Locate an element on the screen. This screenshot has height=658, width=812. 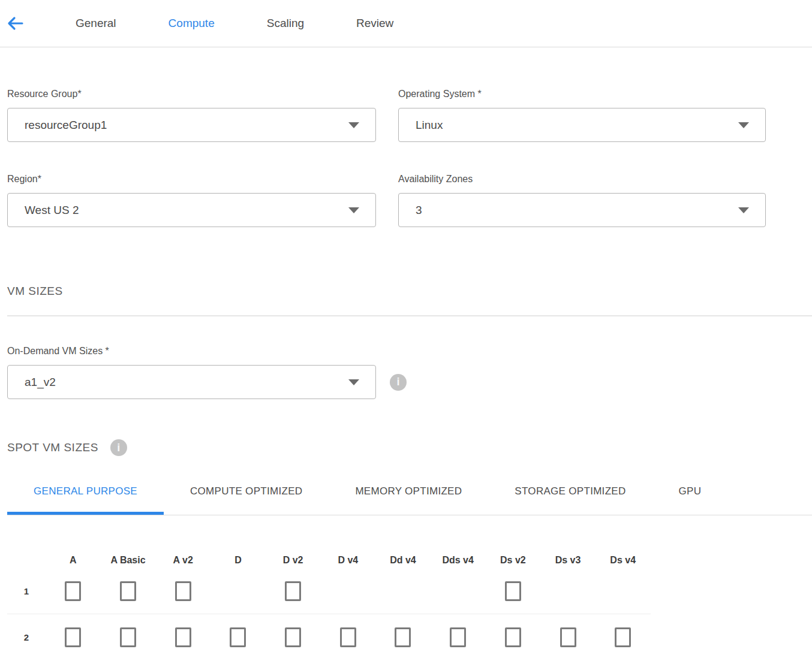
vm-sizes-section-title: VM SIZES is located at coordinates (410, 291).